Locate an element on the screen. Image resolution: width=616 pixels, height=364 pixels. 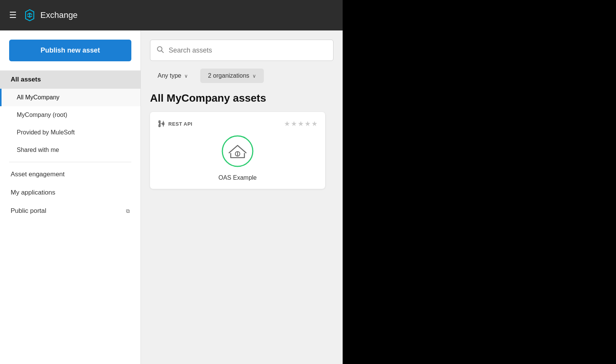
filters-row: Any type ∨ 2 organizations ∨ is located at coordinates (242, 76).